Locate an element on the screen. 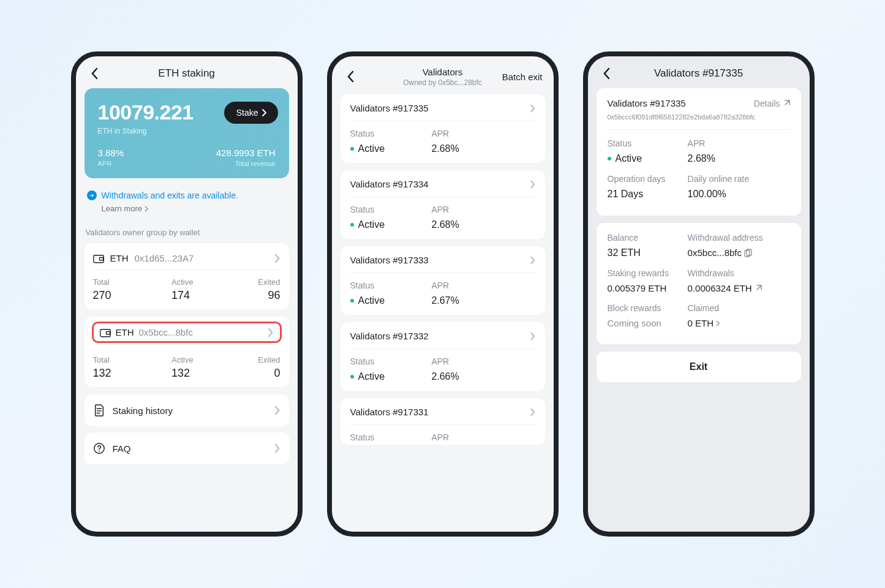  faq-link: FAQ is located at coordinates (187, 448).